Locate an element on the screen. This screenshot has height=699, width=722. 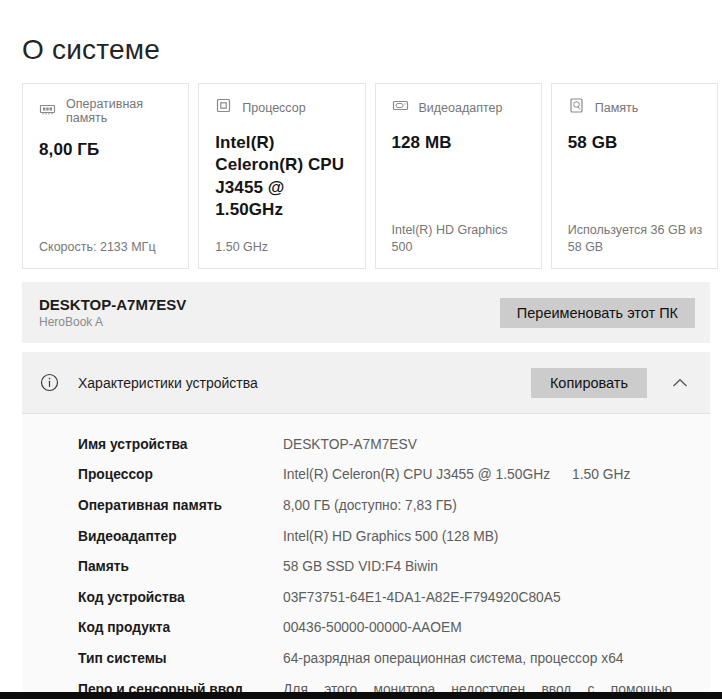
spec-row-gpu: Видеоадаптер Intel(R) HD Graphics 500 (1… is located at coordinates (394, 536).